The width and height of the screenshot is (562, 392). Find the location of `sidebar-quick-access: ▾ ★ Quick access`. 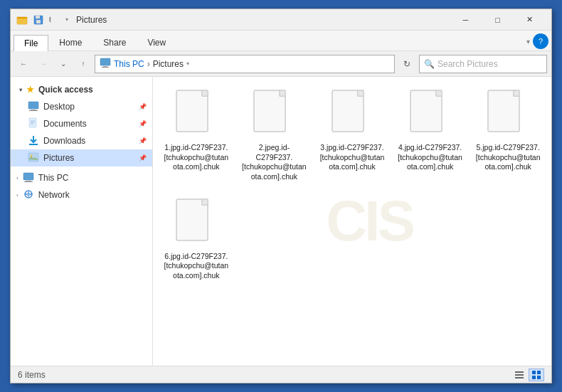

sidebar-quick-access: ▾ ★ Quick access is located at coordinates (81, 90).